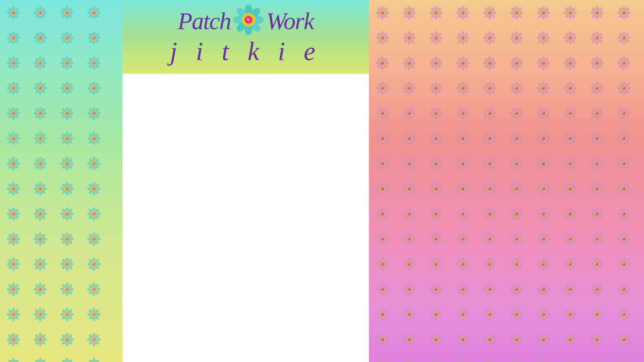 The image size is (644, 362). Describe the element at coordinates (624, 188) in the screenshot. I see `svg-point-1947` at that location.